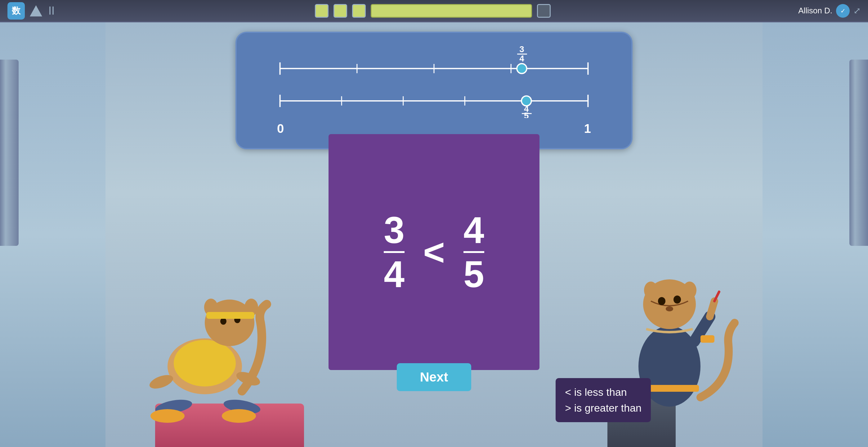  Describe the element at coordinates (603, 400) in the screenshot. I see `legend-box: < is less than > is greater than` at that location.